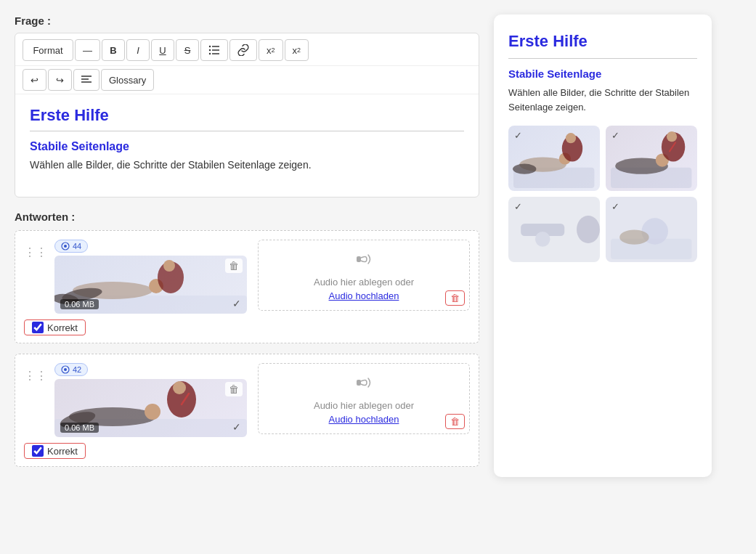 Image resolution: width=756 pixels, height=554 pixels. What do you see at coordinates (247, 131) in the screenshot?
I see `editor-divider` at bounding box center [247, 131].